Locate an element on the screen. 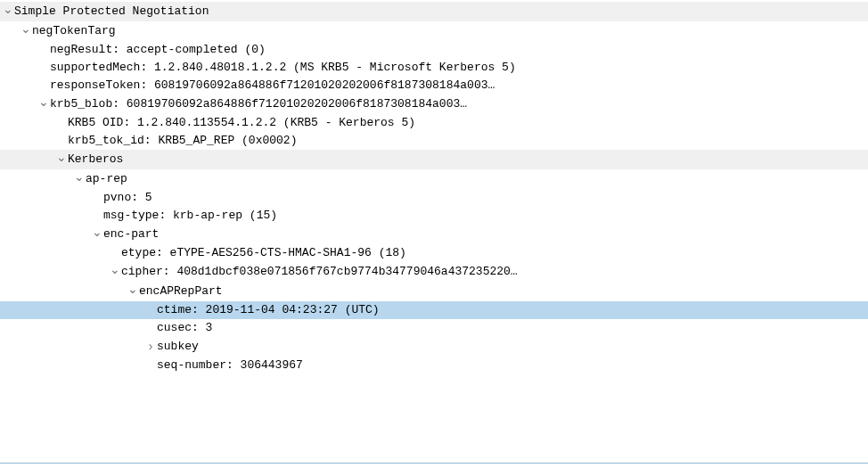 This screenshot has width=868, height=468. tree-row-seqnumber: seq-number: 306443967 is located at coordinates (434, 365).